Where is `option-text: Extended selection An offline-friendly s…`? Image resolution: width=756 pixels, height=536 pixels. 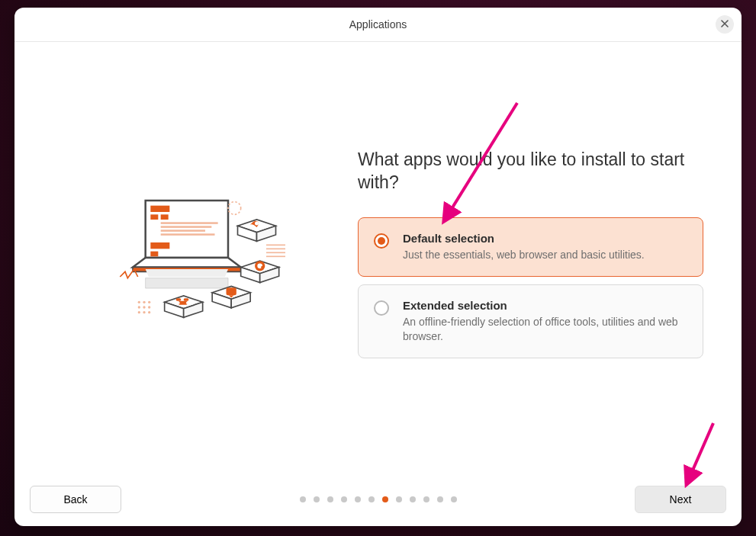 option-text: Extended selection An offline-friendly s… is located at coordinates (545, 322).